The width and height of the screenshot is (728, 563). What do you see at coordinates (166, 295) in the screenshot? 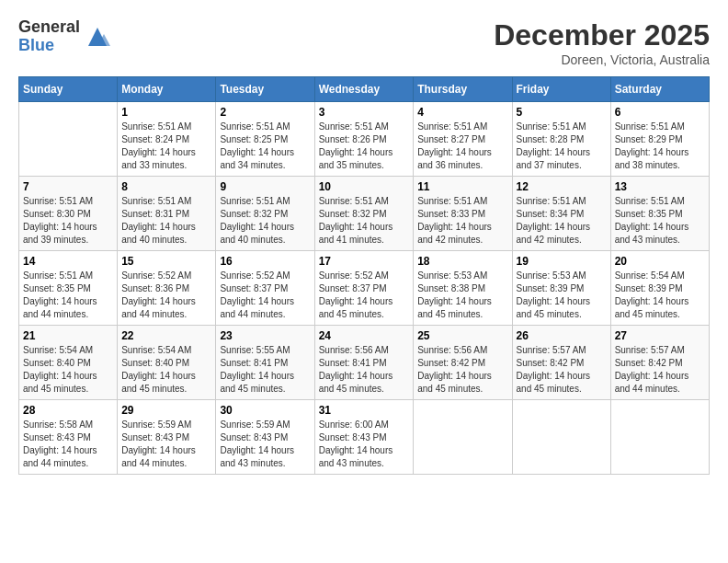
I see `day-info: Sunrise: 5:52 AM Sunset: 8:36 PM Dayligh…` at bounding box center [166, 295].